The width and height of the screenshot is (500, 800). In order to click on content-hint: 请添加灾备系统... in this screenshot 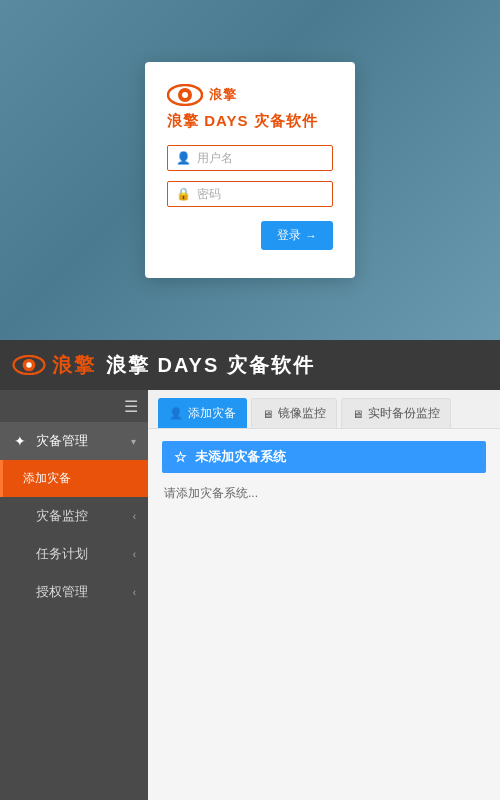, I will do `click(324, 494)`.